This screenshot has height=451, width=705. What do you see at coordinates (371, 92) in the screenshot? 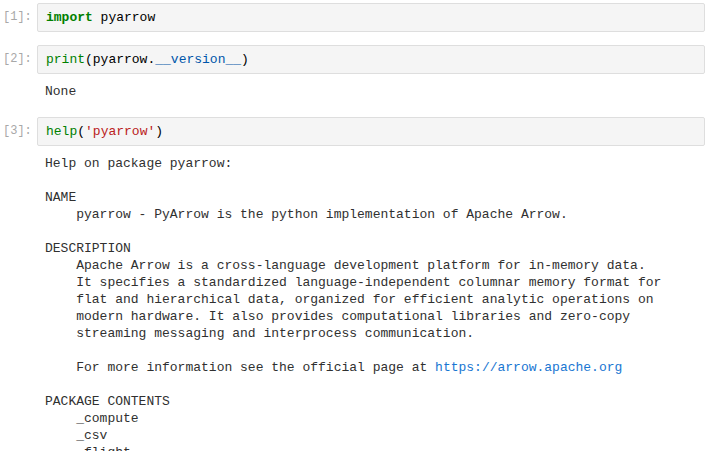
I see `output-text: None` at bounding box center [371, 92].